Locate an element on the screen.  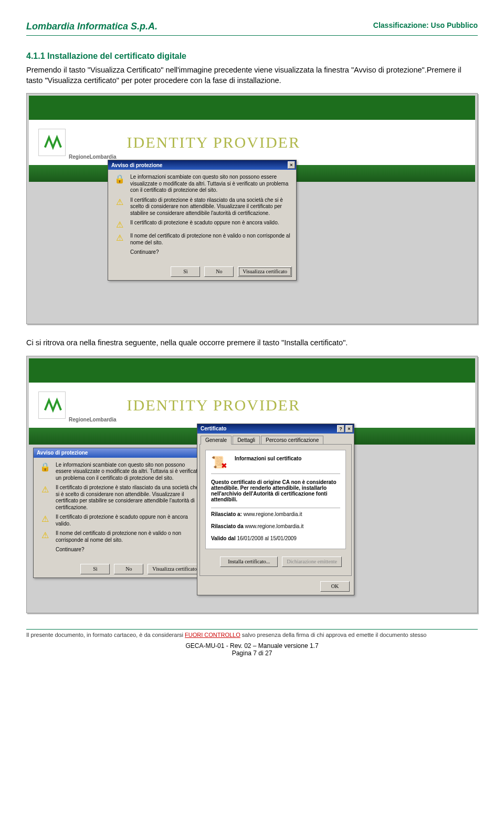
tab-details: Dettagli is located at coordinates (246, 440).